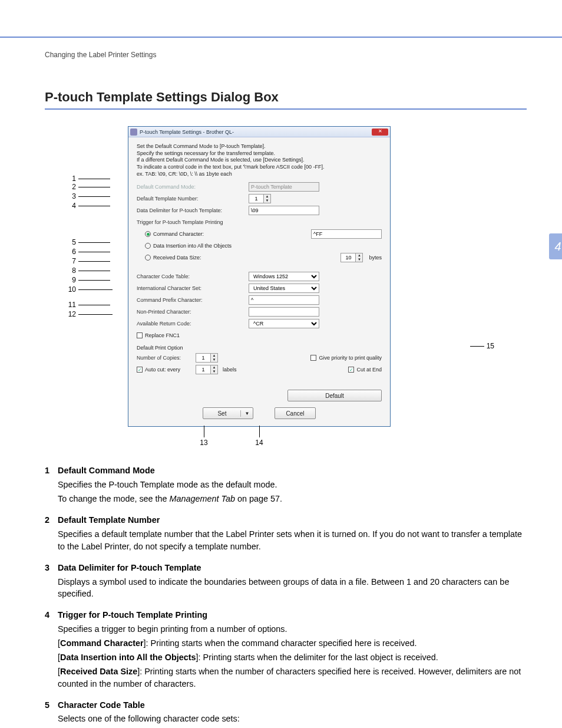 Image resolution: width=562 pixels, height=728 pixels. Describe the element at coordinates (73, 187) in the screenshot. I see `callout-2: 2` at that location.